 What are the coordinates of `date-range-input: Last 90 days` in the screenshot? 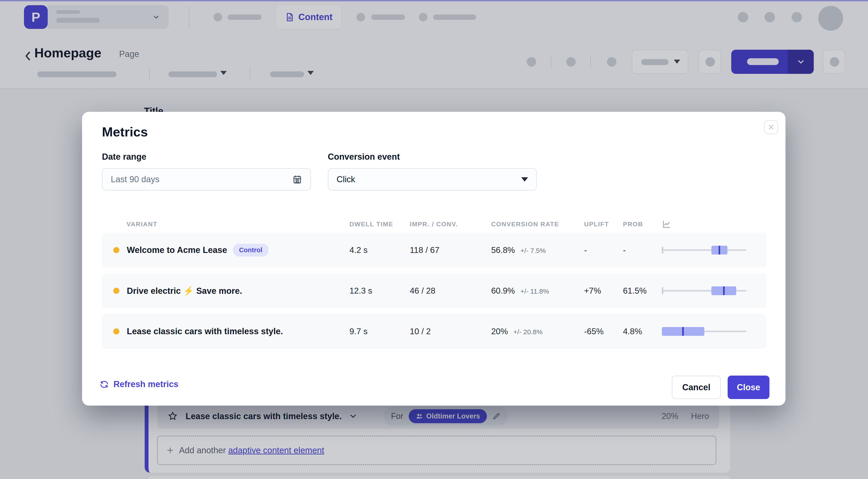 It's located at (207, 179).